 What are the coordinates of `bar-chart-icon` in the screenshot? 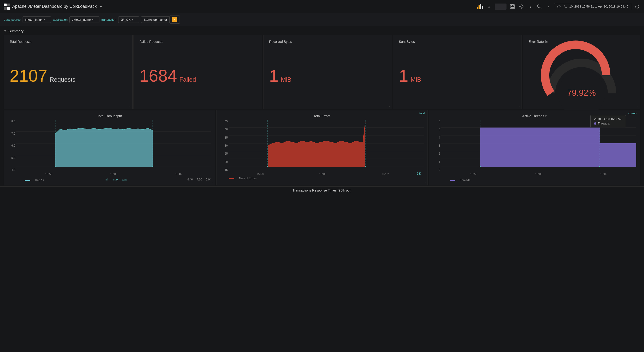 It's located at (480, 7).